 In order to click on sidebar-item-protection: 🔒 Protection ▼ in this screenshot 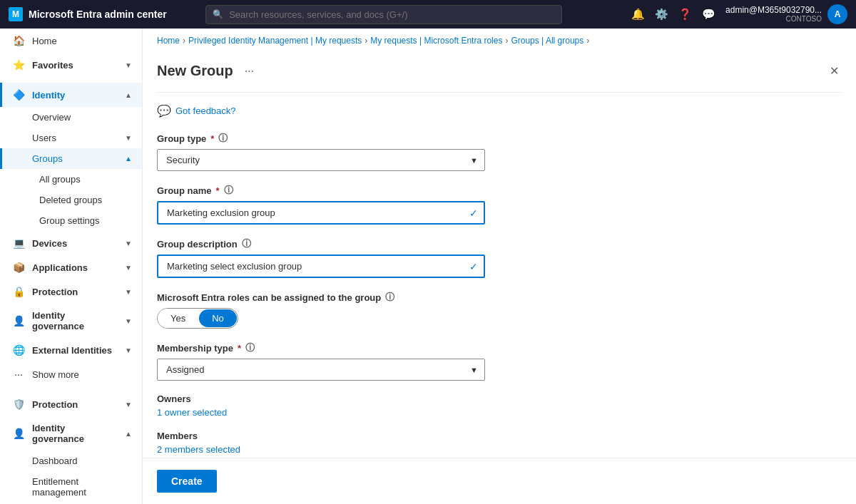, I will do `click(71, 292)`.